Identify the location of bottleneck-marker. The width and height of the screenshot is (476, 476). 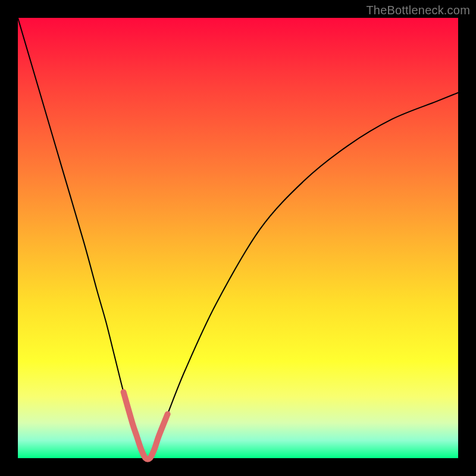
(146, 426).